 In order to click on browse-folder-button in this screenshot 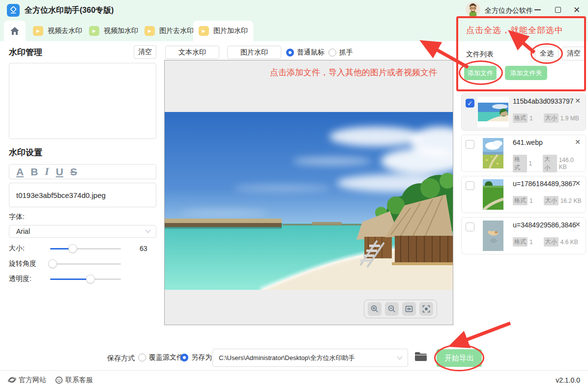, I will do `click(421, 358)`.